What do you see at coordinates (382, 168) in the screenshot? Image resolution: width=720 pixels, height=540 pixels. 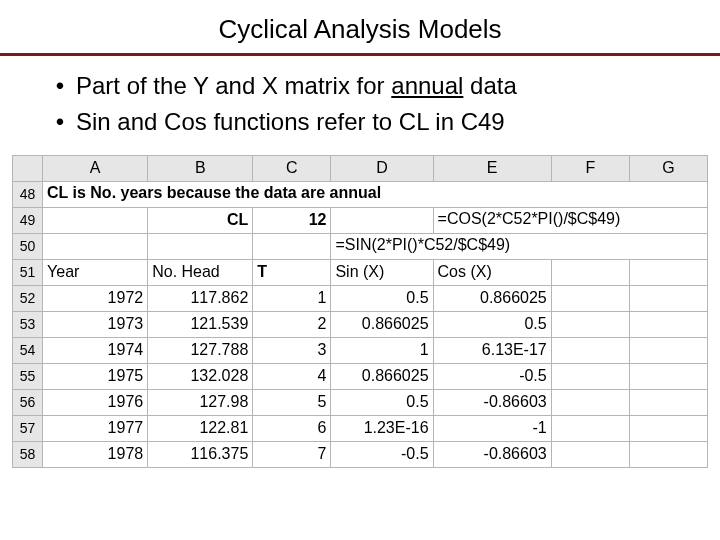 I see `col-header: D` at bounding box center [382, 168].